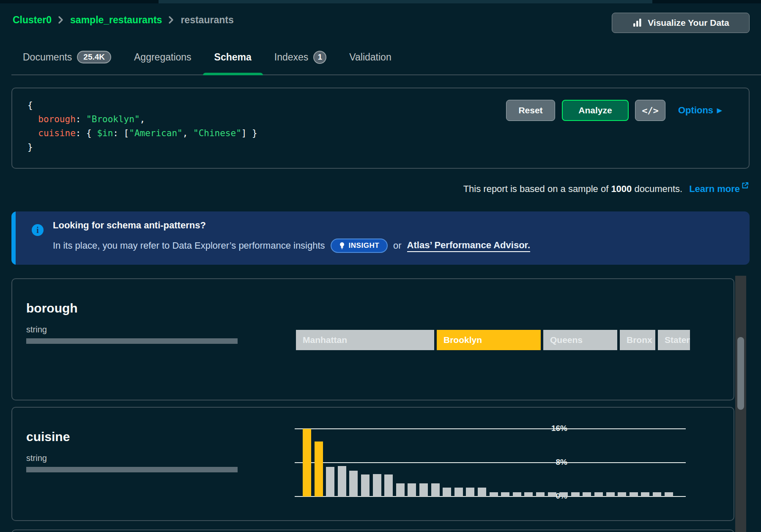 The width and height of the screenshot is (761, 532). Describe the element at coordinates (719, 189) in the screenshot. I see `learn-more-link: Learn more` at that location.